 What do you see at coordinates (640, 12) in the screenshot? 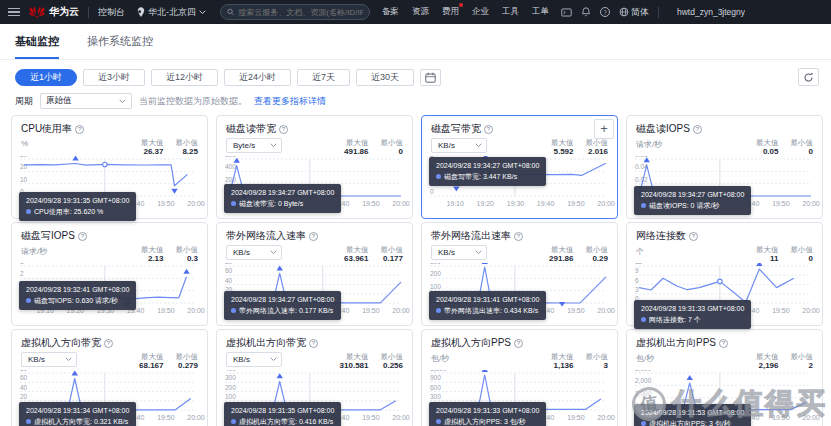
I see `language-label: 简体` at bounding box center [640, 12].